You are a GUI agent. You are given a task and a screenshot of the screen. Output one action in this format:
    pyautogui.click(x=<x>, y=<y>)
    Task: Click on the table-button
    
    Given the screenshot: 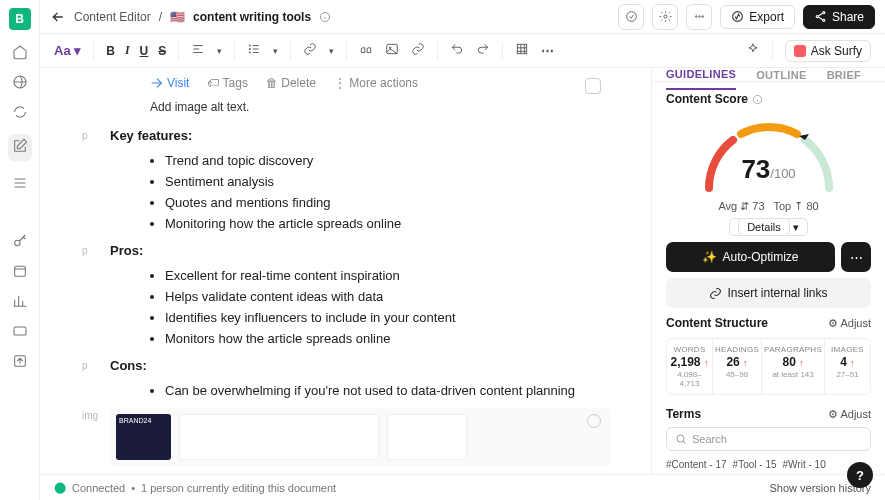 What is the action you would take?
    pyautogui.click(x=522, y=50)
    